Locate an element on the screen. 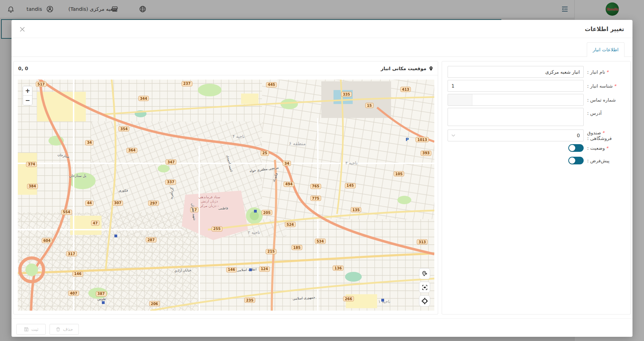 This screenshot has width=644, height=341. trash-icon is located at coordinates (58, 329).